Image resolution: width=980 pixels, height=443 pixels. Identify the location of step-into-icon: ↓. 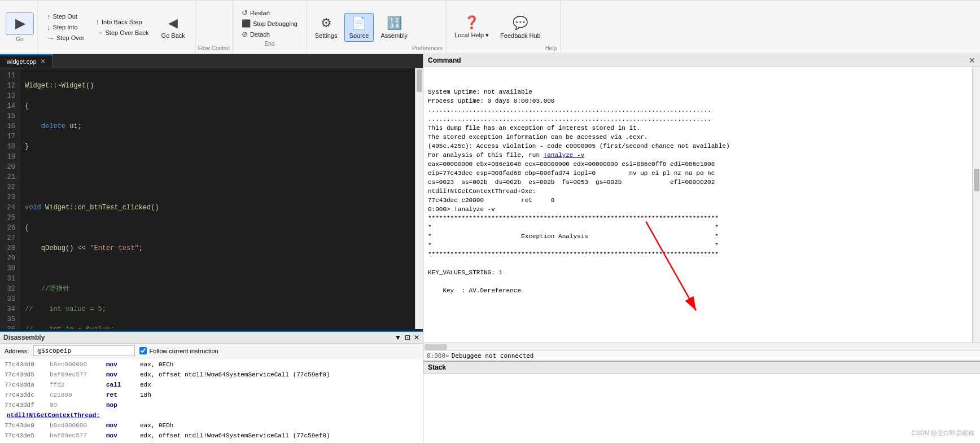
(49, 27).